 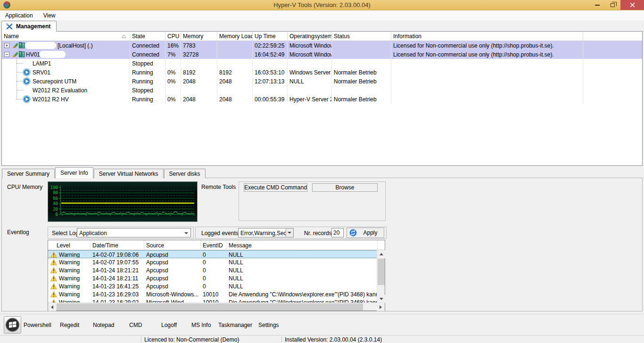 What do you see at coordinates (612, 5) in the screenshot?
I see `restore-button` at bounding box center [612, 5].